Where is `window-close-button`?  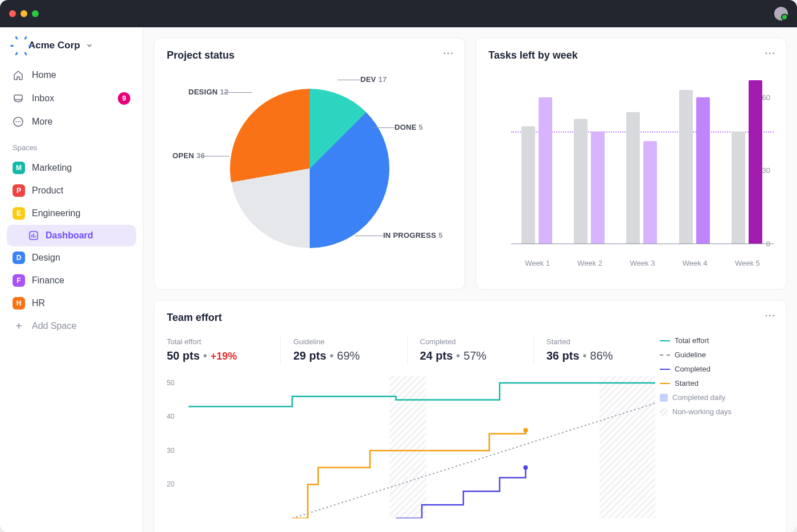
window-close-button is located at coordinates (13, 14).